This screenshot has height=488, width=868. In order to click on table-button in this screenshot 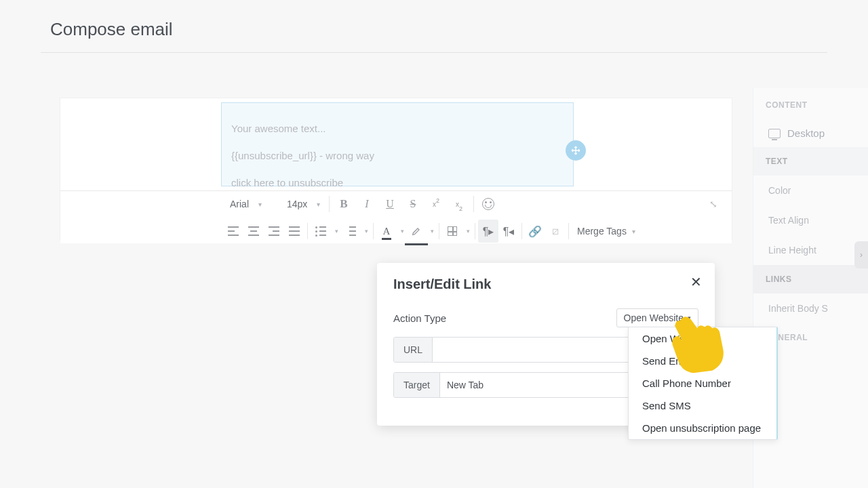, I will do `click(452, 231)`.